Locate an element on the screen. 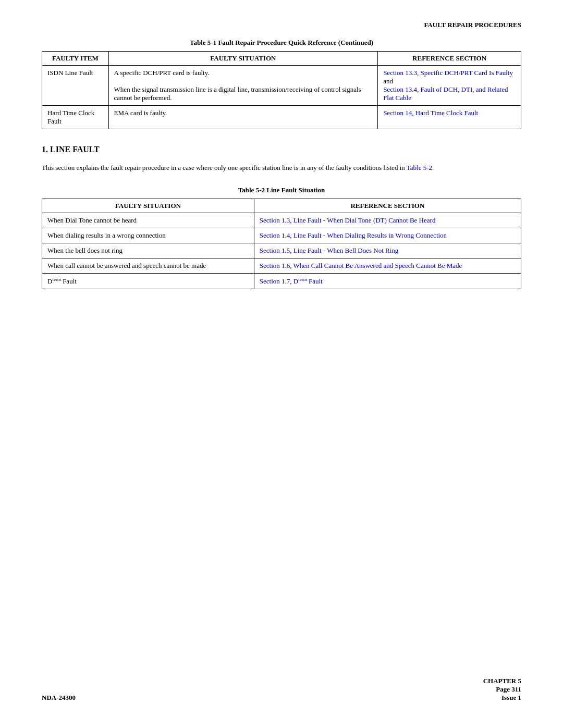 The height and width of the screenshot is (728, 563). table1-row1-link1: Section 13.3, Specific DCH/PRT Card Is F… is located at coordinates (448, 73).